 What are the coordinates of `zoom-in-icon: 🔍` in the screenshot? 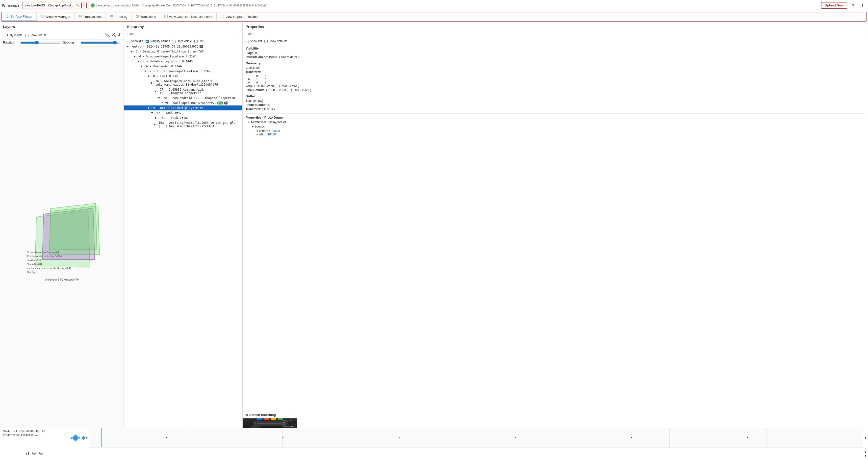 It's located at (107, 35).